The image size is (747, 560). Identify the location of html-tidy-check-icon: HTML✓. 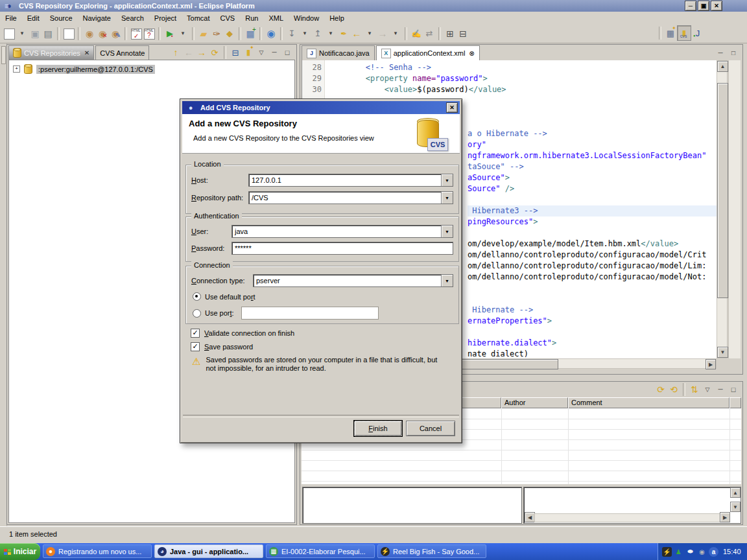
(136, 34).